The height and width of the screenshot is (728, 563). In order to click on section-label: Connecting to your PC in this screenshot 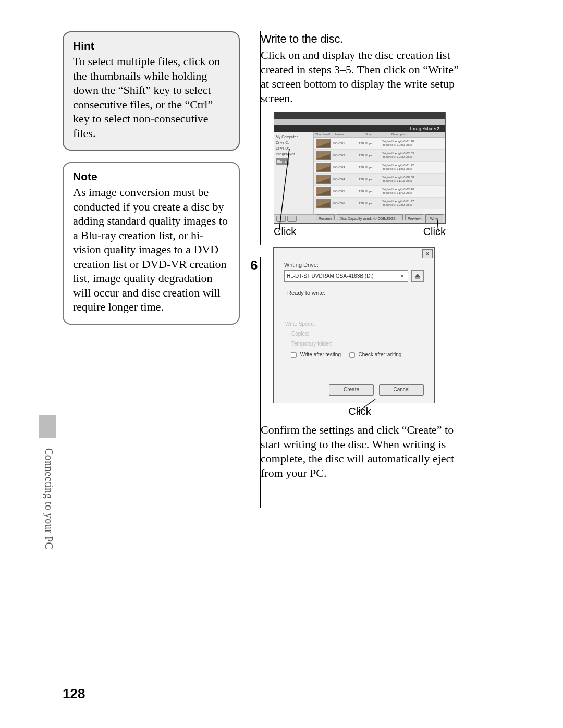, I will do `click(49, 499)`.